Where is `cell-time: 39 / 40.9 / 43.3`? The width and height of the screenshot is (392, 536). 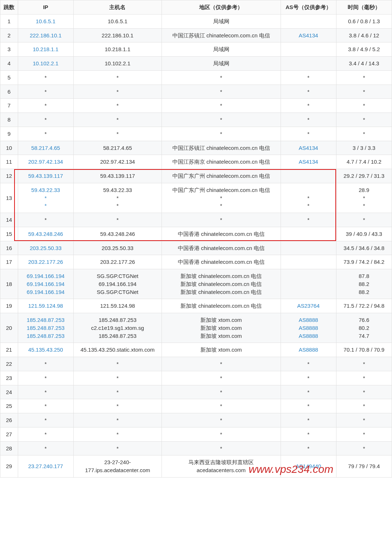 cell-time: 39 / 40.9 / 43.3 is located at coordinates (364, 234).